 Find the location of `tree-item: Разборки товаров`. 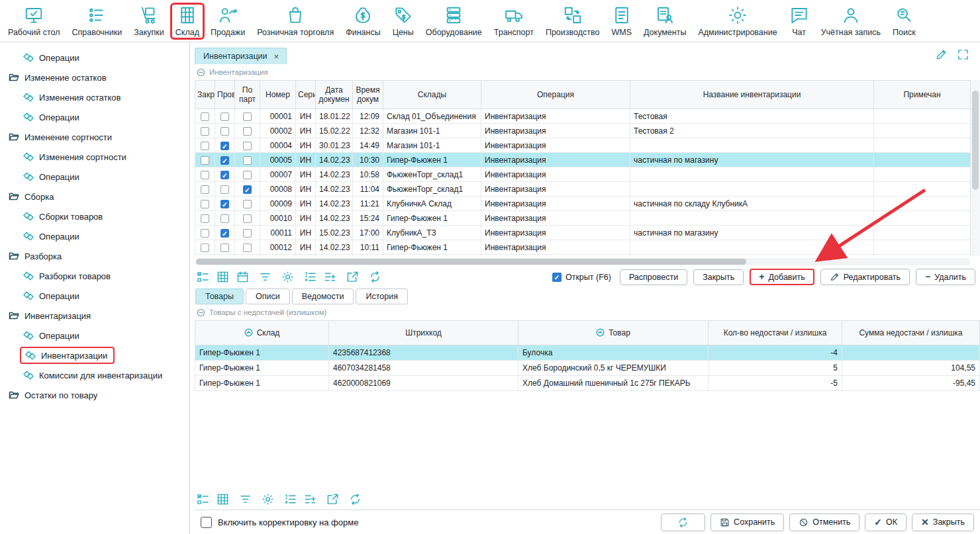

tree-item: Разборки товаров is located at coordinates (95, 276).